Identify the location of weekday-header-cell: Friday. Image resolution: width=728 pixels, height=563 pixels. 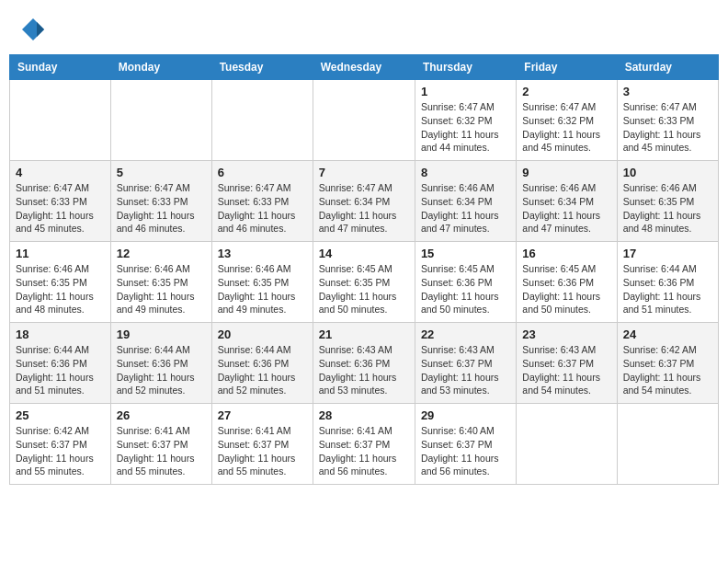
(566, 68).